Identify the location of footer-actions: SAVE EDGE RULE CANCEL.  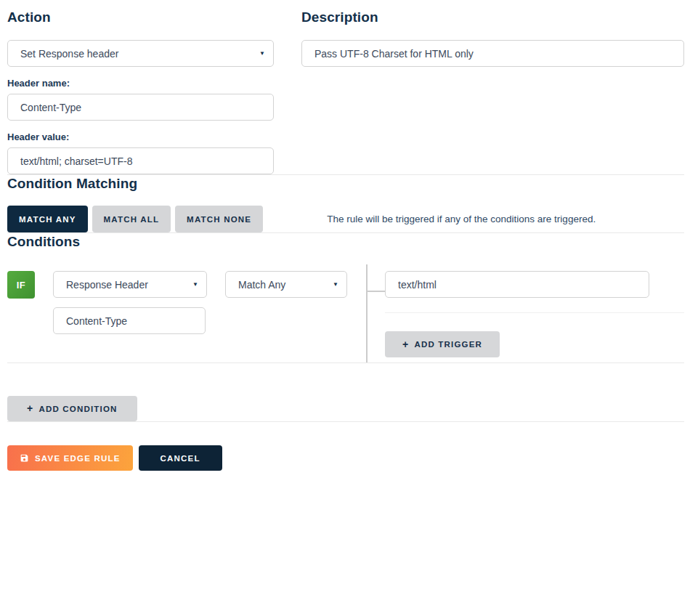
(346, 458).